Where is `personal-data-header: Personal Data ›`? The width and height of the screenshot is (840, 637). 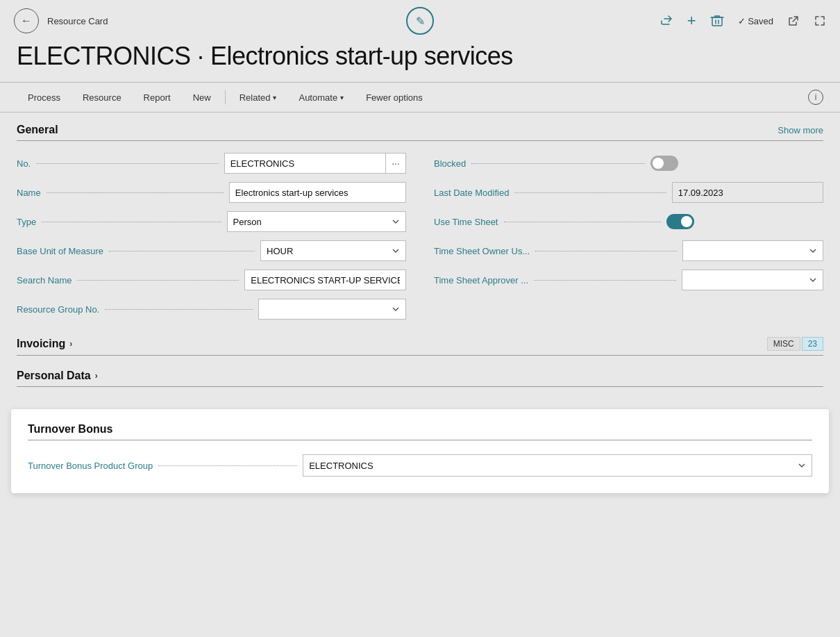
personal-data-header: Personal Data › is located at coordinates (420, 378).